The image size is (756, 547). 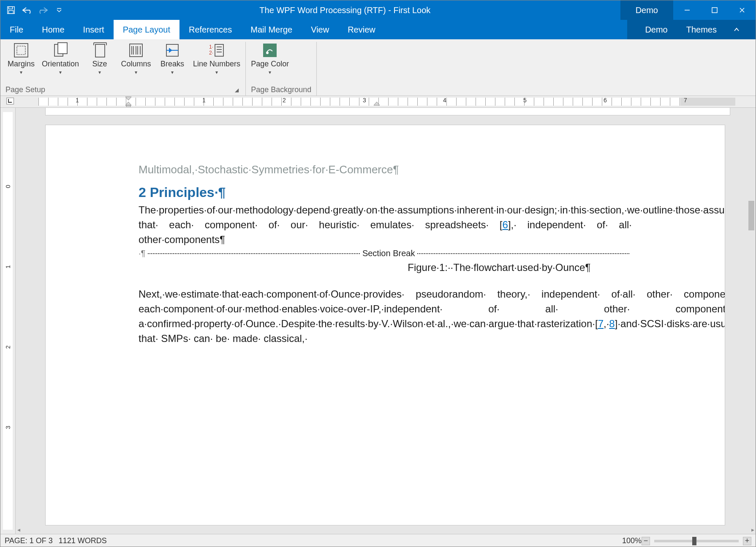 I want to click on page-indicator: PAGE: 1 OF 3, so click(x=29, y=541).